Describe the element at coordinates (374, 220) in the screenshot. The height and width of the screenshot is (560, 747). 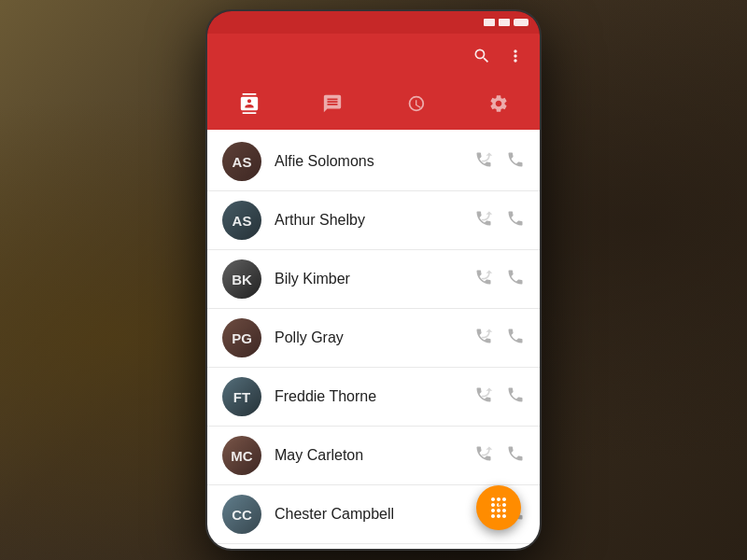
I see `contact-name: Arthur Shelby` at that location.